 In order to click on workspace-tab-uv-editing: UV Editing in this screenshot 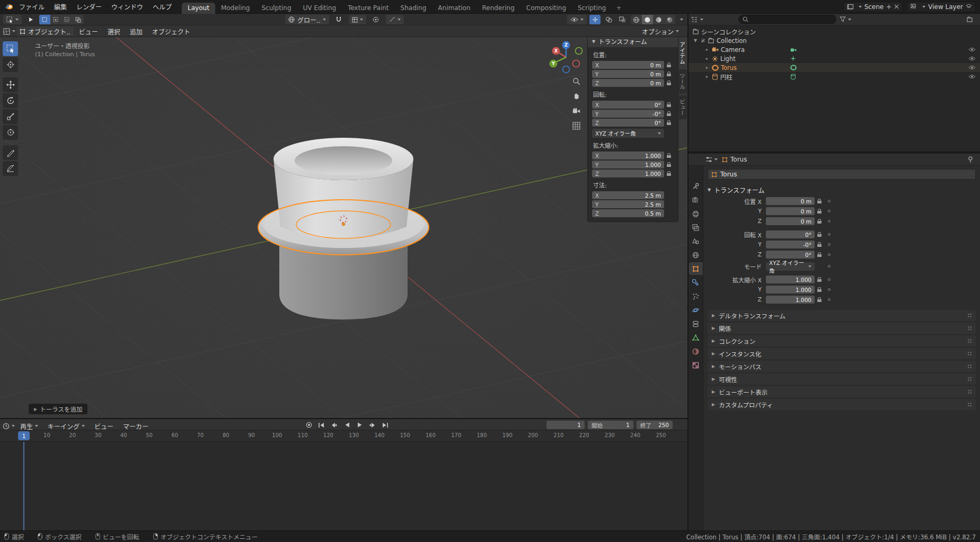, I will do `click(320, 8)`.